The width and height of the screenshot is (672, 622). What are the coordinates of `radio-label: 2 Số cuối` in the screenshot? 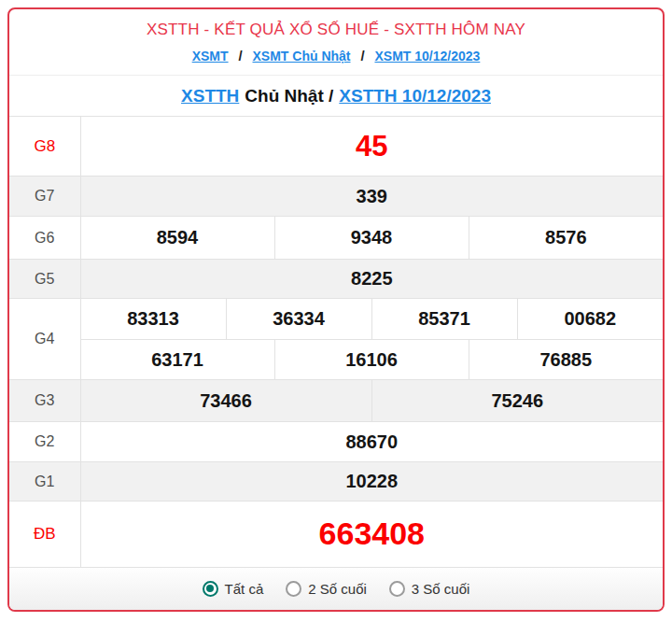 It's located at (338, 588).